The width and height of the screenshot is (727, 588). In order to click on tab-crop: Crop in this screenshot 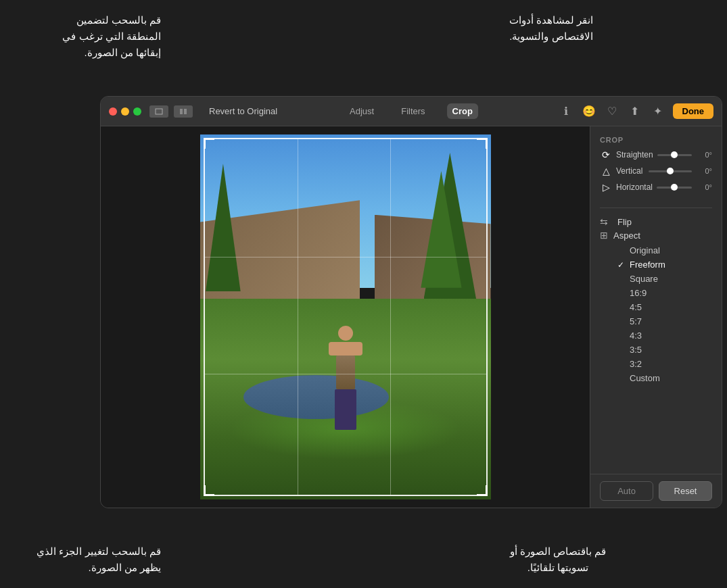, I will do `click(463, 111)`.